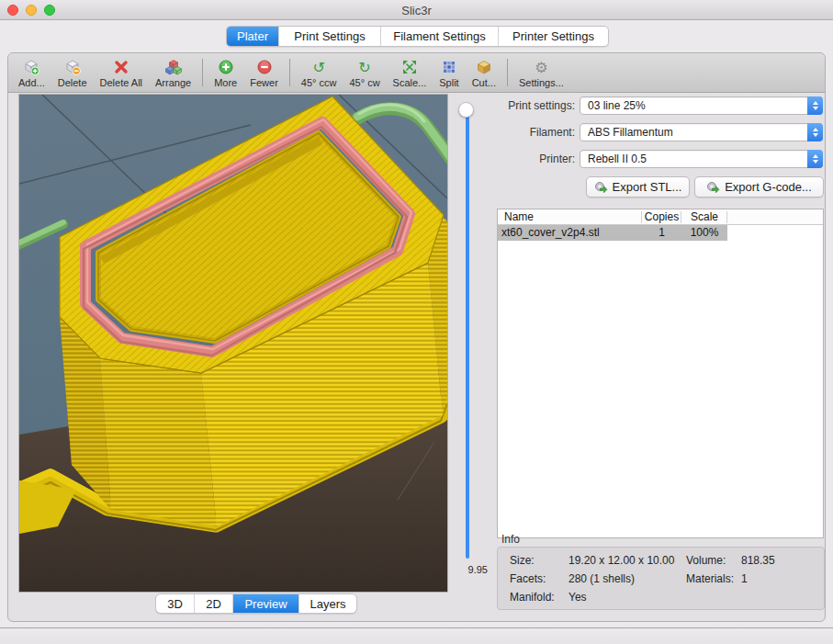  Describe the element at coordinates (410, 68) in the screenshot. I see `scale-icon` at that location.